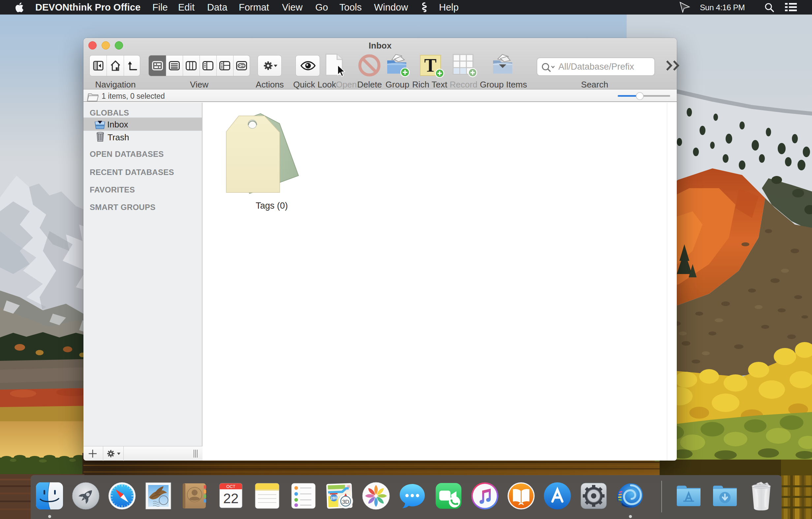 The width and height of the screenshot is (812, 519). Describe the element at coordinates (346, 502) in the screenshot. I see `svg-text: 3D` at that location.